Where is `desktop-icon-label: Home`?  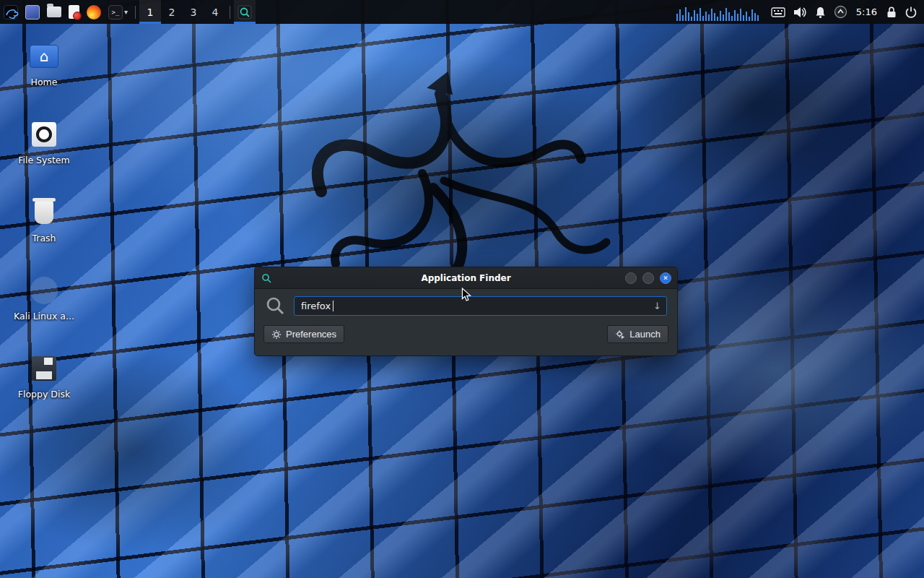 desktop-icon-label: Home is located at coordinates (45, 82).